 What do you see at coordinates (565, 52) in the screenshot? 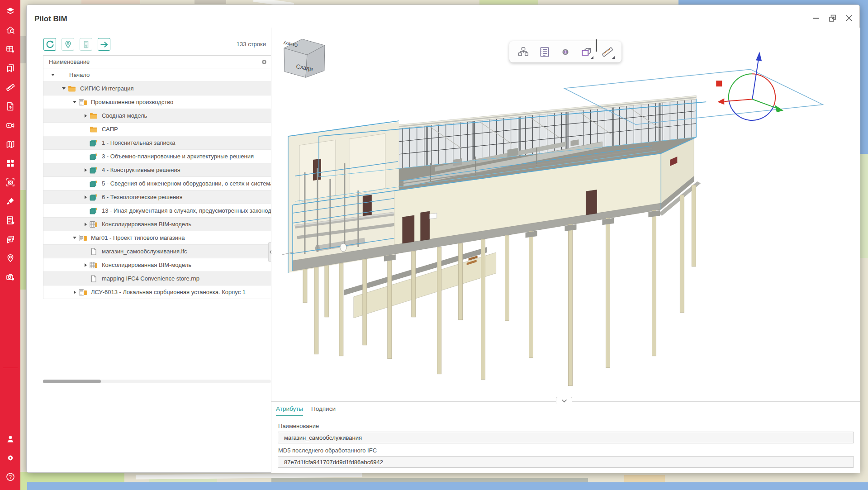
I see `viewport-toolbar` at bounding box center [565, 52].